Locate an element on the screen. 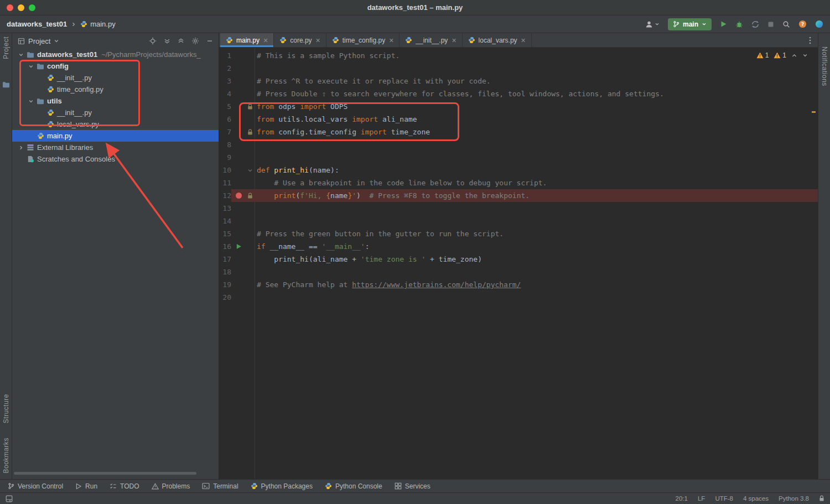 The image size is (830, 504). stop-button is located at coordinates (771, 24).